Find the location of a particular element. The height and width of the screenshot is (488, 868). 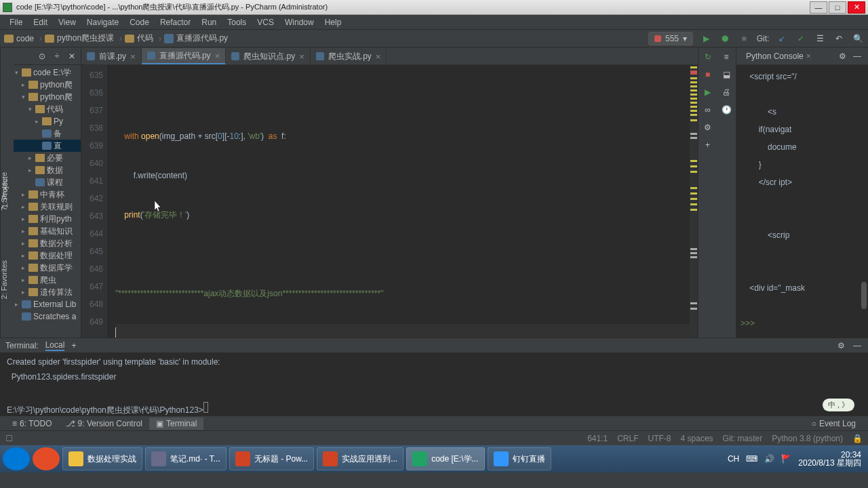

run-config-select: 555 ▾ is located at coordinates (671, 39).